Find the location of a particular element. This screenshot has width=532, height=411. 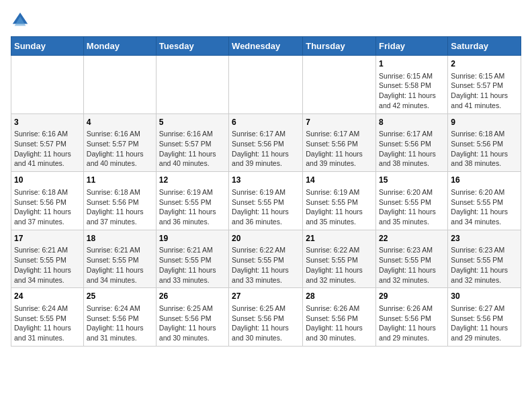

day-info: Sunrise: 6:15 AM Sunset: 5:58 PM Dayligh… is located at coordinates (412, 91).